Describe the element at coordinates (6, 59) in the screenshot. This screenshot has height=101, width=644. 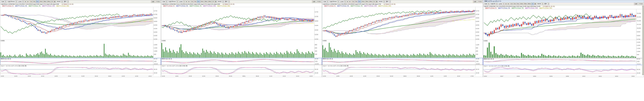
I see `macd-pane-label: MACD (12, 26, 9)` at that location.